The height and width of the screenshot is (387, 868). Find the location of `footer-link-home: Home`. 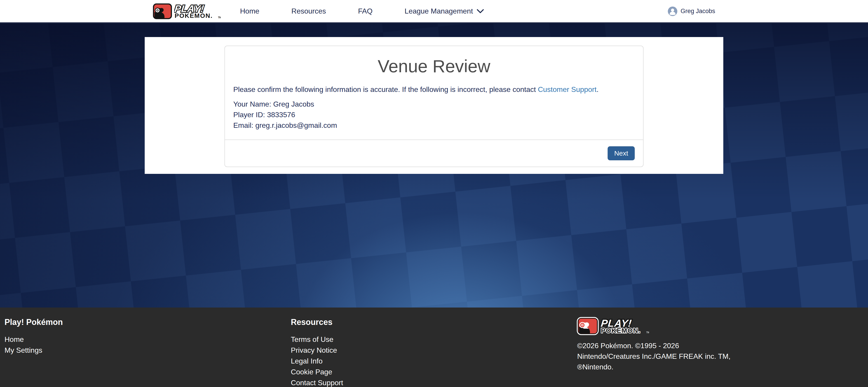

footer-link-home: Home is located at coordinates (148, 340).